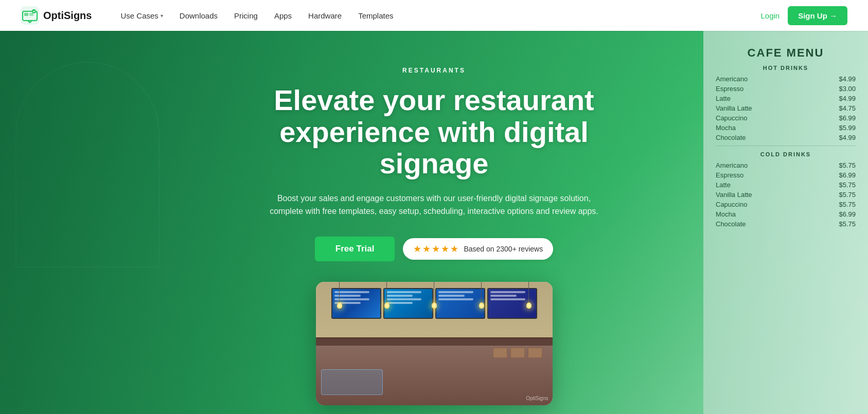 The width and height of the screenshot is (868, 414). I want to click on mockup-counter, so click(434, 371).